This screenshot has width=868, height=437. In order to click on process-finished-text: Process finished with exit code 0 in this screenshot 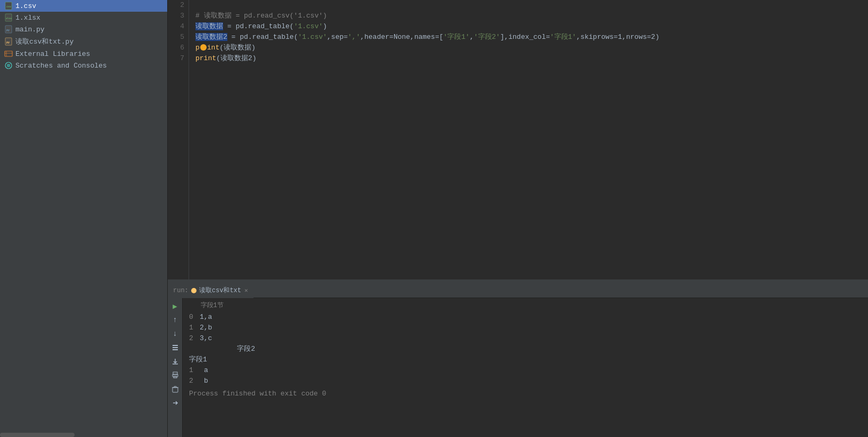, I will do `click(258, 394)`.